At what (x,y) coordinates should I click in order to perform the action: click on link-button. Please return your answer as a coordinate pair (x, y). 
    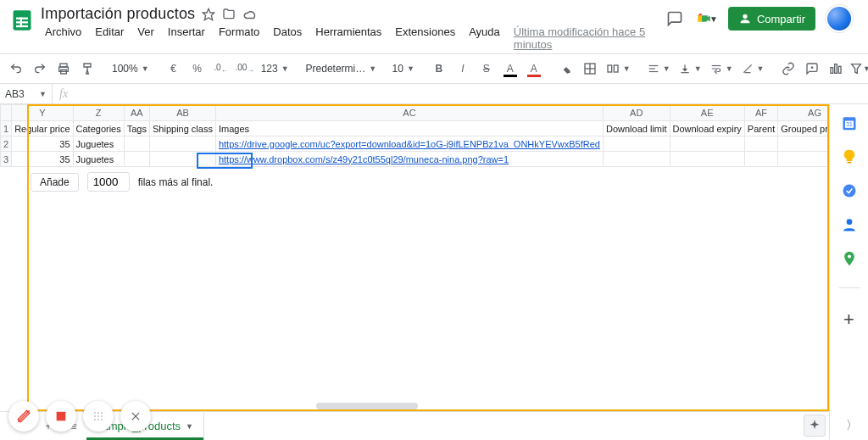
    Looking at the image, I should click on (788, 69).